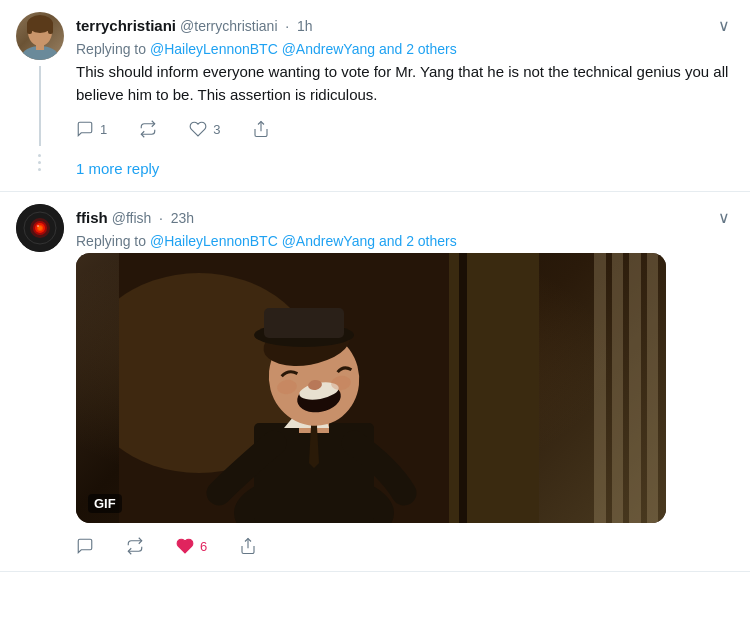 This screenshot has height=635, width=750. What do you see at coordinates (85, 129) in the screenshot?
I see `reply-icon` at bounding box center [85, 129].